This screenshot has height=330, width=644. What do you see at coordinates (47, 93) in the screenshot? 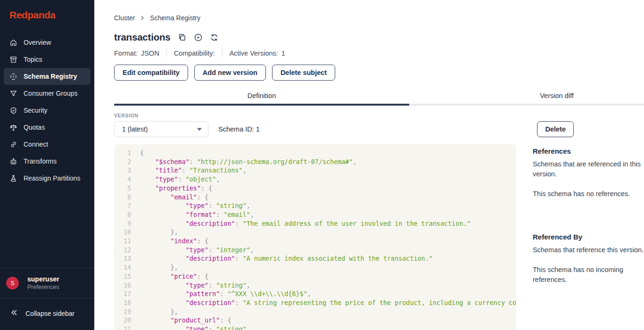
I see `sidebar-item-consumer-groups: Consumer Groups` at bounding box center [47, 93].